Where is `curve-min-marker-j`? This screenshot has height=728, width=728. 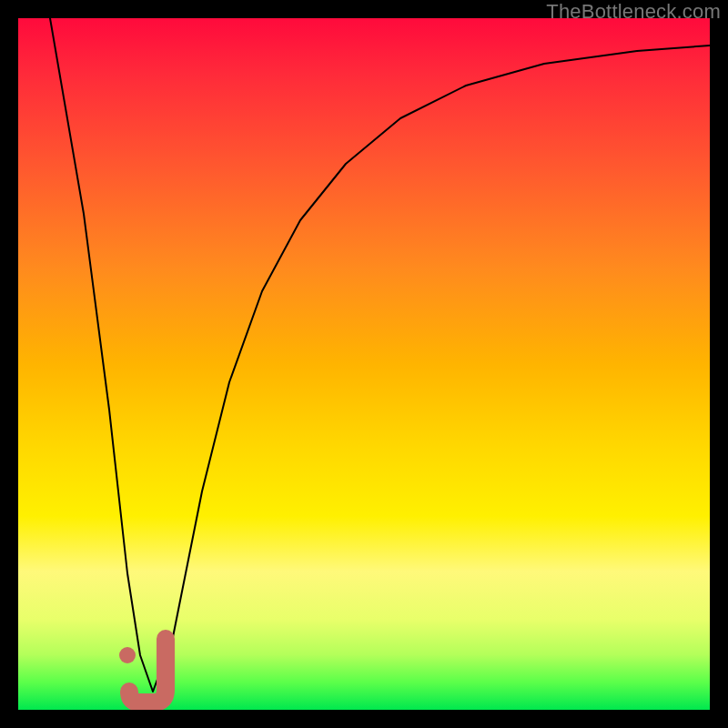 curve-min-marker-j is located at coordinates (147, 671).